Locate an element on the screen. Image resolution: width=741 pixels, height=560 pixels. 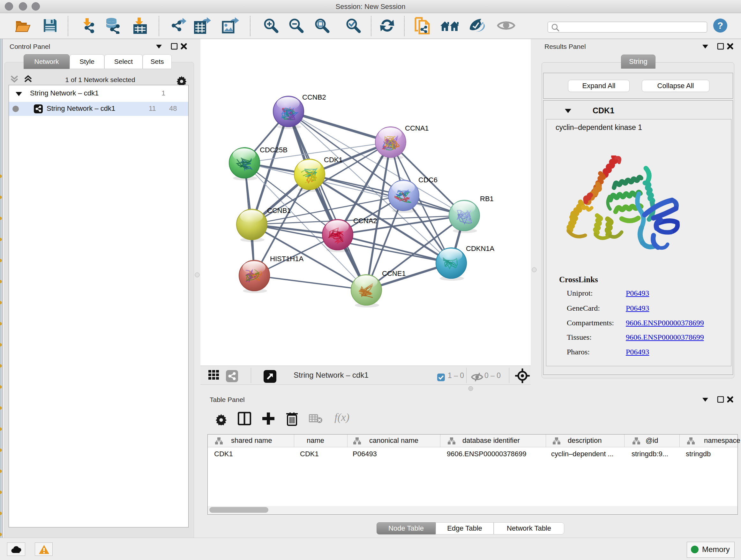
svg-text: CCNB1 is located at coordinates (279, 210).